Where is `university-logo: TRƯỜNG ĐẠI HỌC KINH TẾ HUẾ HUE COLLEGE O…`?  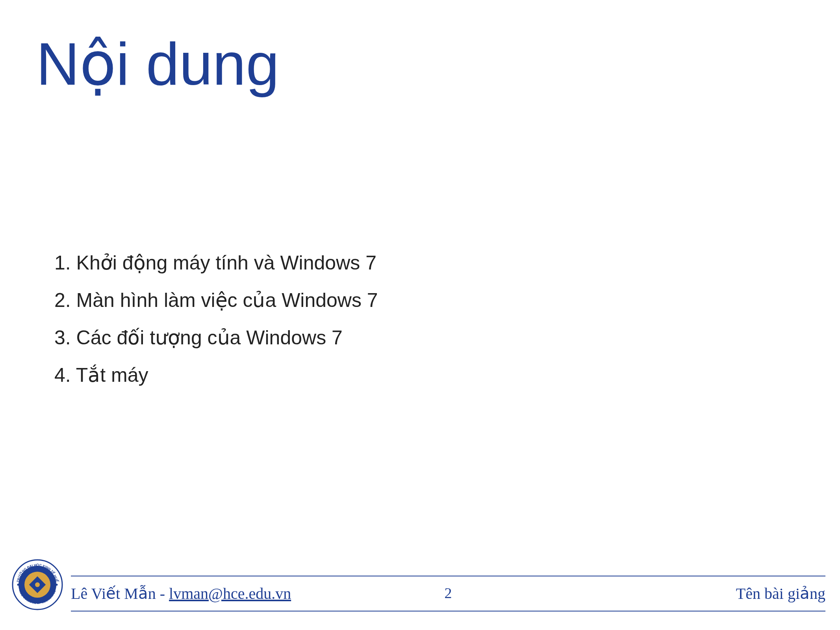 university-logo: TRƯỜNG ĐẠI HỌC KINH TẾ HUẾ HUE COLLEGE O… is located at coordinates (37, 585).